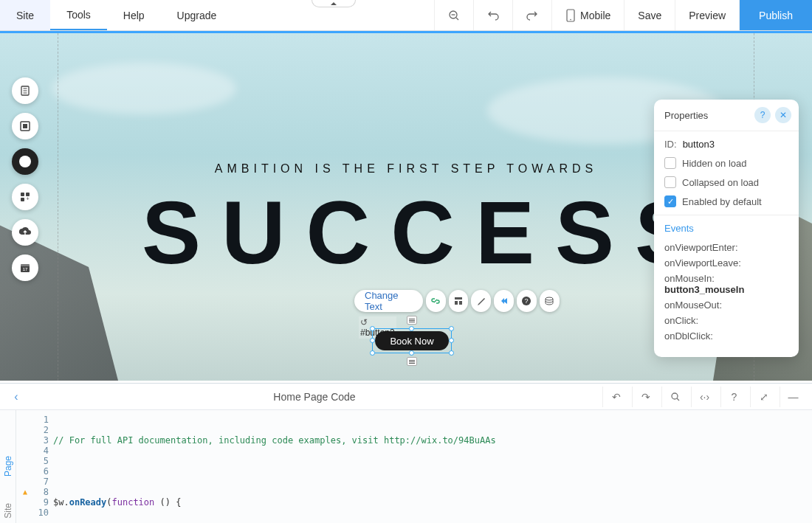  Describe the element at coordinates (707, 15) in the screenshot. I see `preview-button: Preview` at that location.